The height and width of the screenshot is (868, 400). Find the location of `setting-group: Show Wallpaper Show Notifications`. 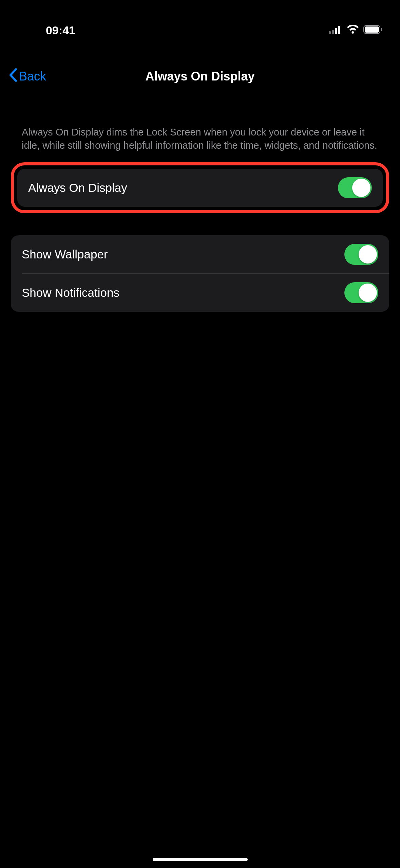

setting-group: Show Wallpaper Show Notifications is located at coordinates (200, 274).